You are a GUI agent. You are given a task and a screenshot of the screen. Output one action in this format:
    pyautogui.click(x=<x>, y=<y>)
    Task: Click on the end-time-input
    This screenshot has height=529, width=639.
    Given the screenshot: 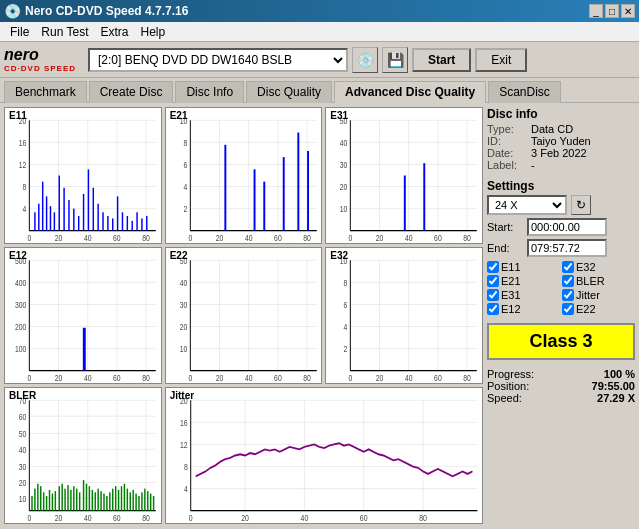 What is the action you would take?
    pyautogui.click(x=567, y=248)
    